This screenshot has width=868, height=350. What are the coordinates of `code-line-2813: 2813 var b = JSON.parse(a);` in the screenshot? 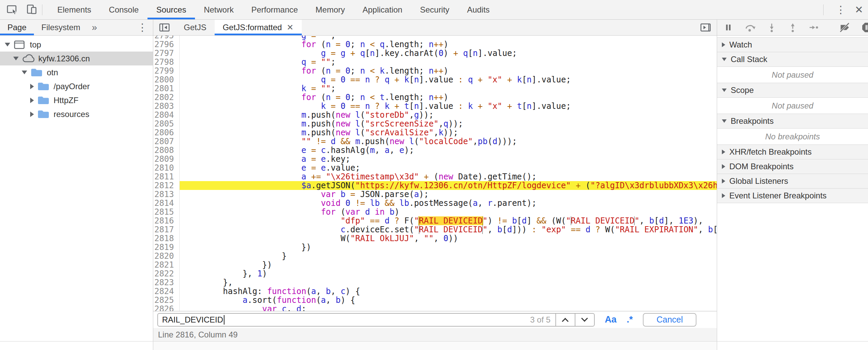 It's located at (435, 194).